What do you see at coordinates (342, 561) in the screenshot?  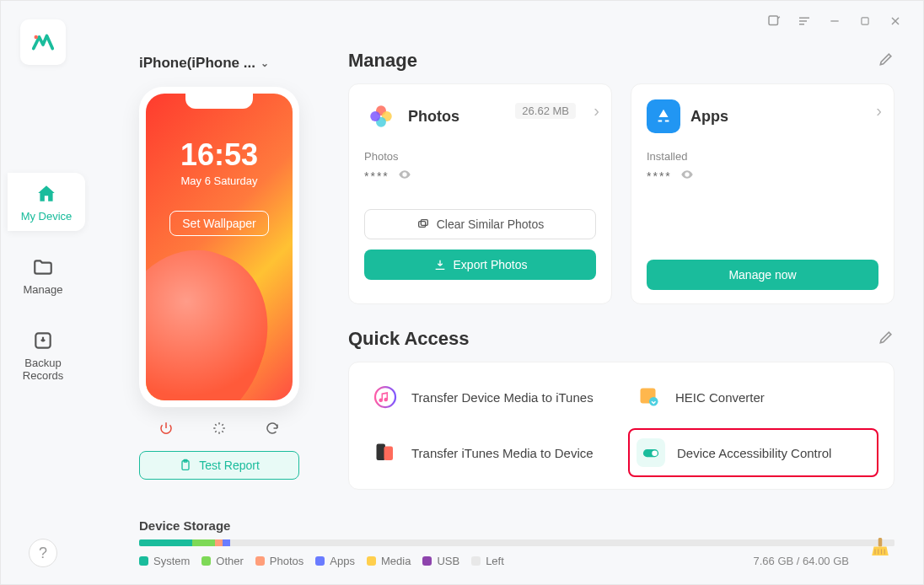 I see `legend-label: Apps` at bounding box center [342, 561].